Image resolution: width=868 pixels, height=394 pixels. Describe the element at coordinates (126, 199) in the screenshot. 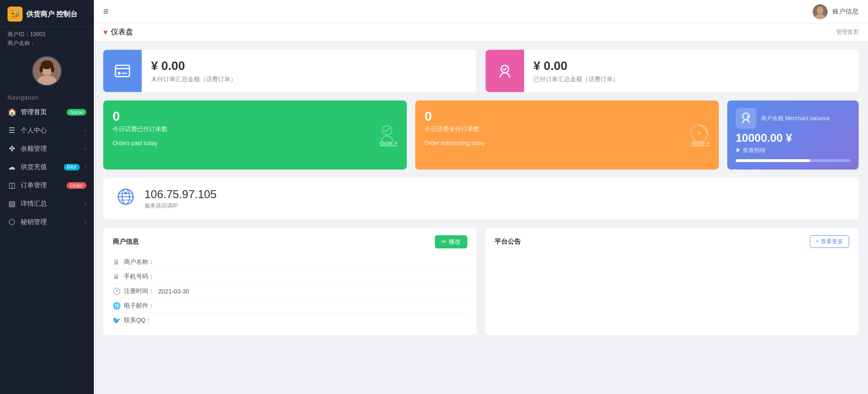

I see `ip-icon` at that location.